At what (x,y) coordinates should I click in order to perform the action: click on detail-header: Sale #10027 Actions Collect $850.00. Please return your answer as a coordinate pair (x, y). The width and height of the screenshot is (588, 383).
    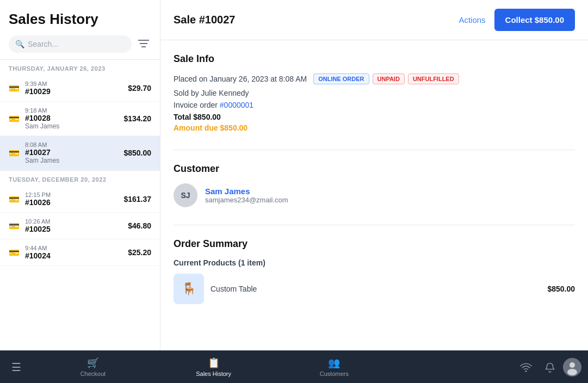
    Looking at the image, I should click on (374, 20).